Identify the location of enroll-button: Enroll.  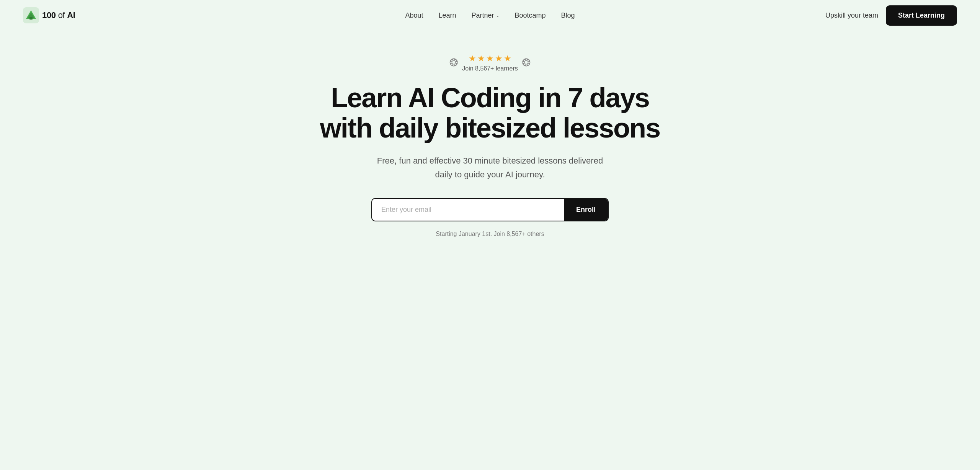
(586, 210).